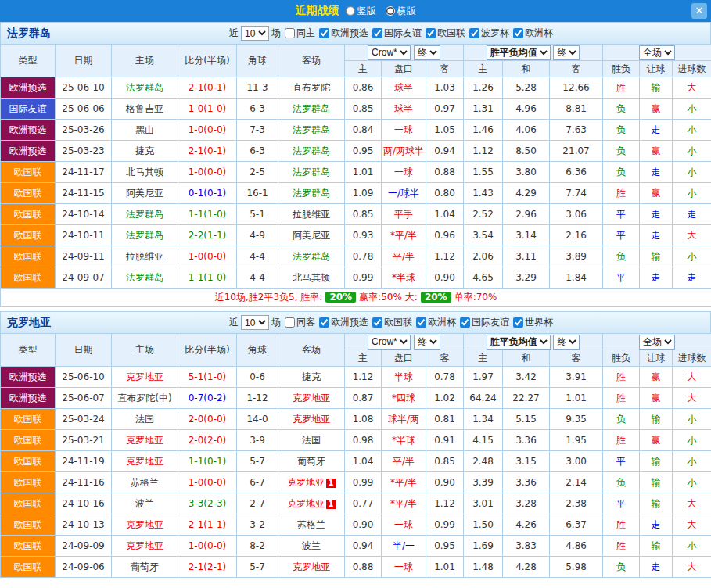 The image size is (711, 588). What do you see at coordinates (404, 419) in the screenshot?
I see `handicap-line: 球半/两` at bounding box center [404, 419].